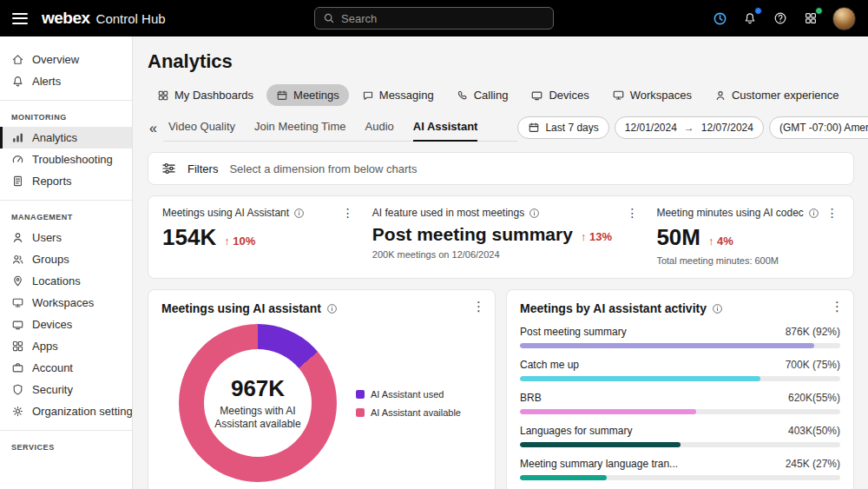 Image resolution: width=868 pixels, height=489 pixels. Describe the element at coordinates (408, 394) in the screenshot. I see `legend-item-ai-assistant-used: AI Assistant used` at that location.